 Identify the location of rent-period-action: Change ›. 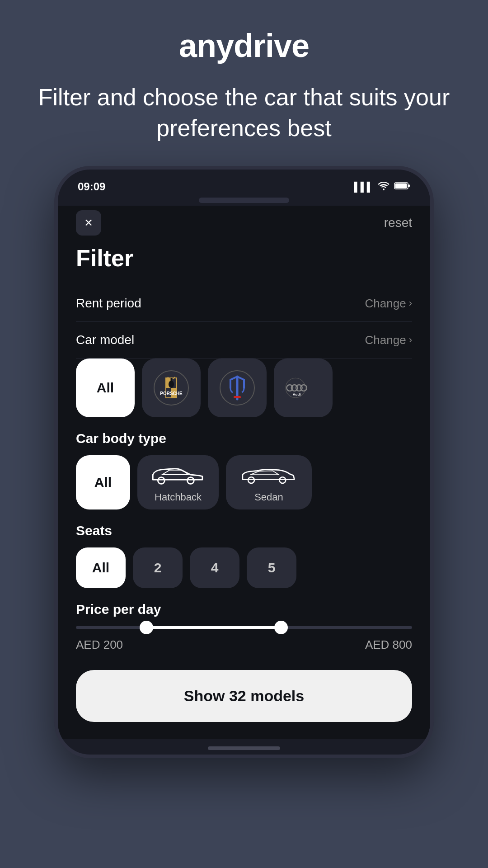
(389, 304).